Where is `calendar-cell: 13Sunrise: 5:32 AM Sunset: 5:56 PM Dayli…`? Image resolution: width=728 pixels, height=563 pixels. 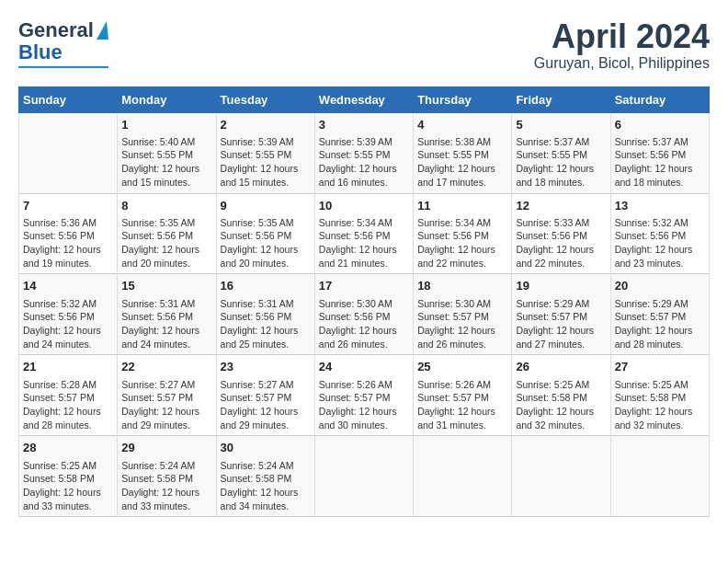
calendar-cell: 13Sunrise: 5:32 AM Sunset: 5:56 PM Dayli… is located at coordinates (660, 234).